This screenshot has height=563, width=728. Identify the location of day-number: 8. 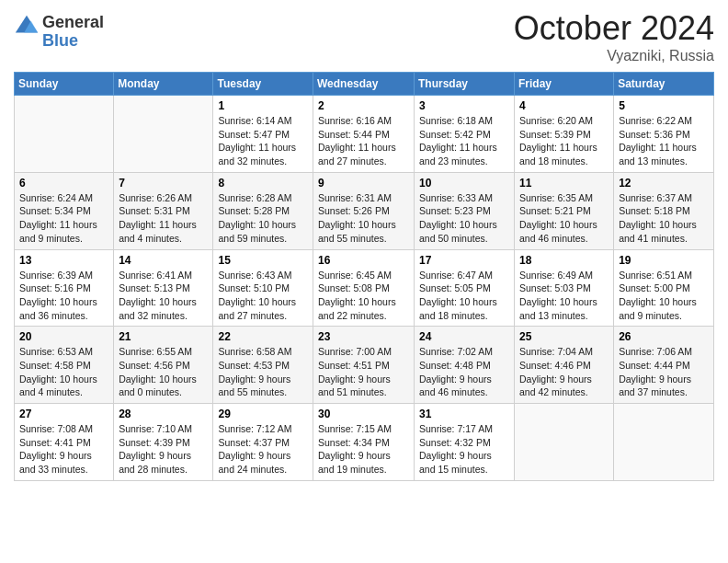
(263, 183).